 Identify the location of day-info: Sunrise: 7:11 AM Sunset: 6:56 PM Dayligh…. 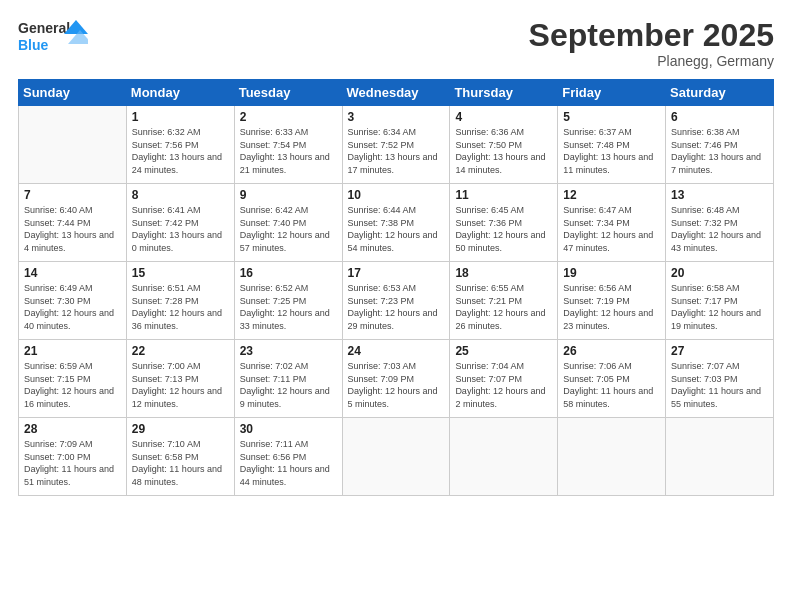
(288, 463).